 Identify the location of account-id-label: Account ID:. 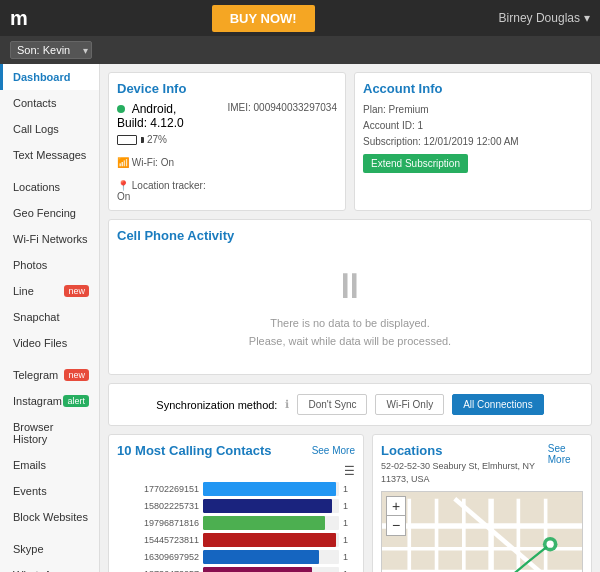
(389, 126).